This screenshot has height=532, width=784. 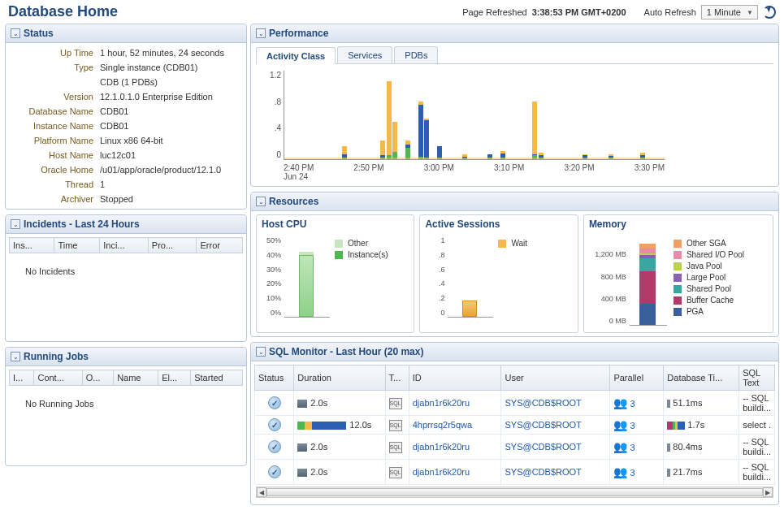 What do you see at coordinates (53, 155) in the screenshot?
I see `status-key: Host Name` at bounding box center [53, 155].